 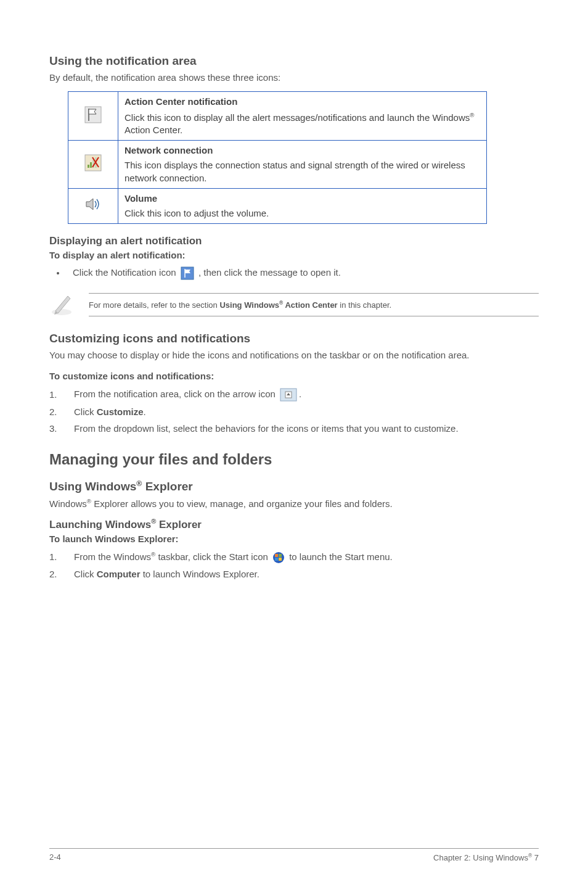 I want to click on bullet-text: Click the Notification icon , then click…, so click(x=207, y=273).